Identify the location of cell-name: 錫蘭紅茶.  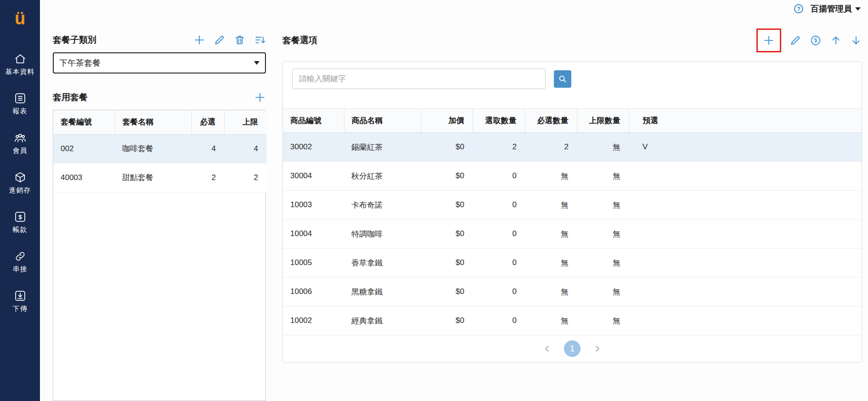
(383, 147).